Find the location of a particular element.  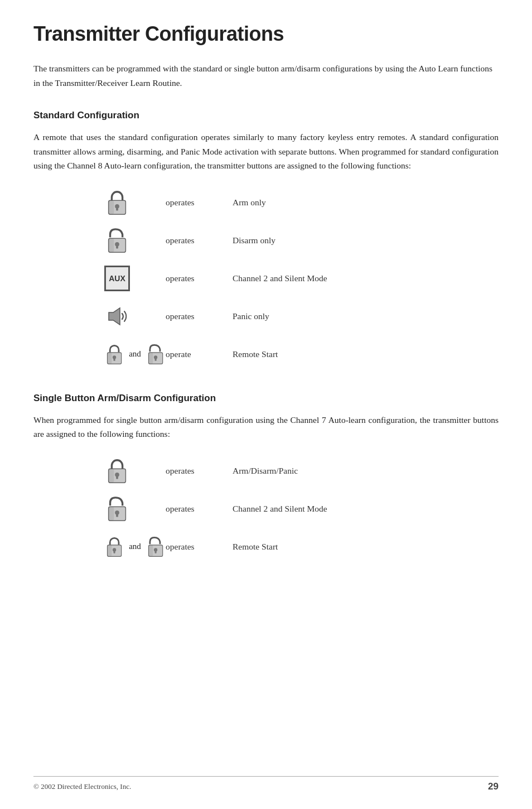

and-label-2: and is located at coordinates (135, 547).